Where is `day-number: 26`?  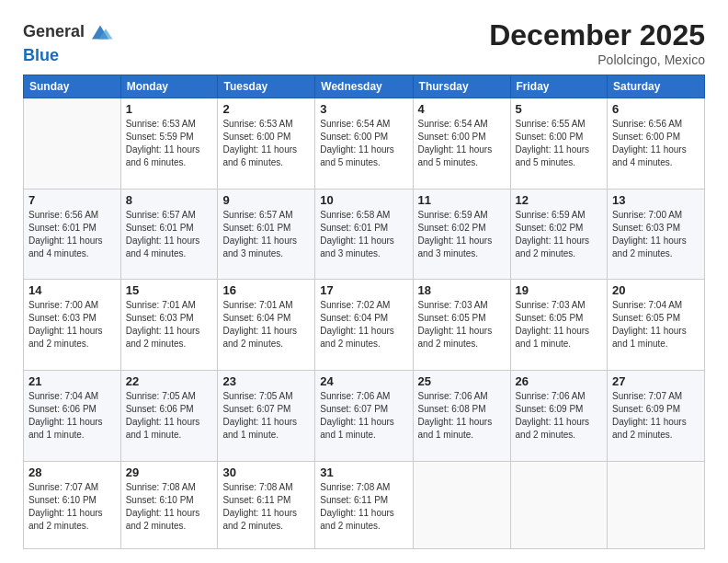 day-number: 26 is located at coordinates (559, 381).